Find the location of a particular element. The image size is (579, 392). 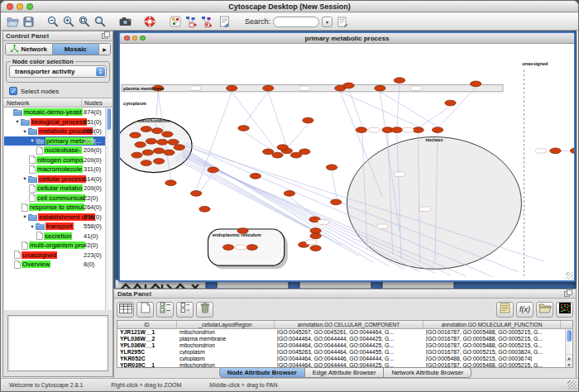

function-builder-button: f(x) is located at coordinates (524, 309).